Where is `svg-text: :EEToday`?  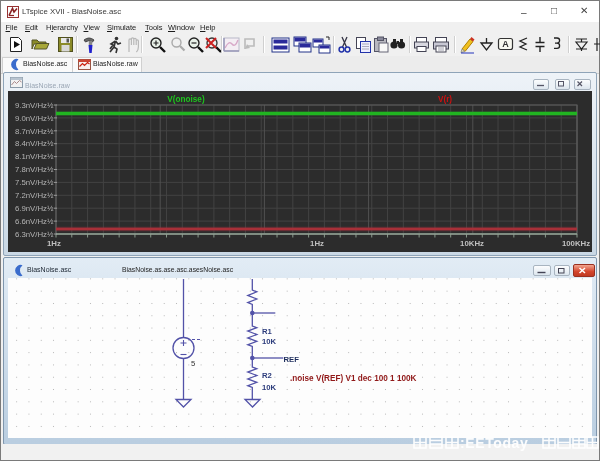 svg-text: :EEToday is located at coordinates (494, 443).